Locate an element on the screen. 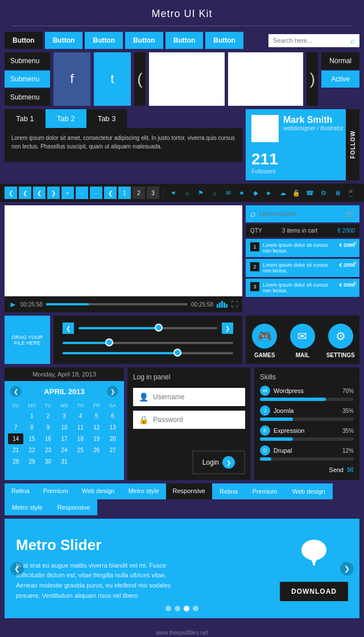 The height and width of the screenshot is (637, 364). cal-day-4: 4 is located at coordinates (81, 416).